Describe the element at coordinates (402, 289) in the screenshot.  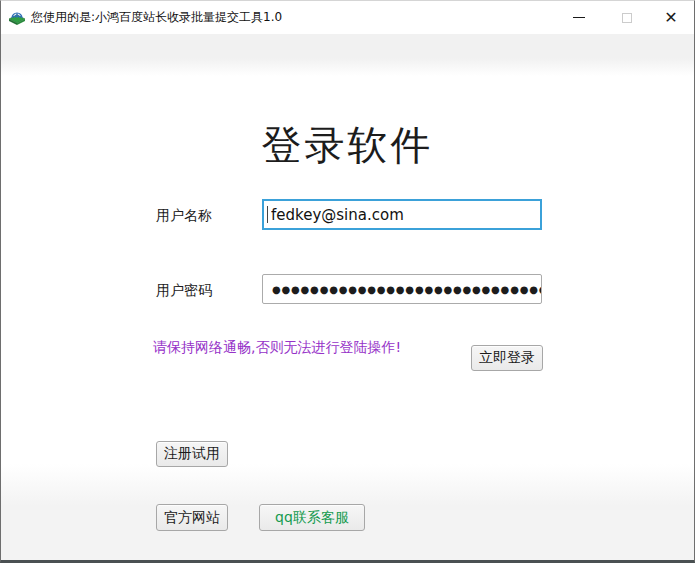
I see `password-input` at that location.